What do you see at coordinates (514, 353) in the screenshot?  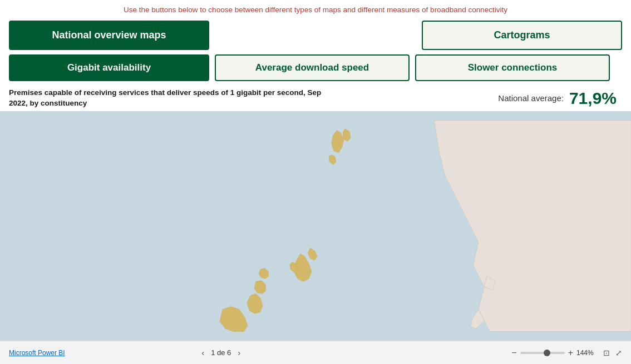 I see `zoom-out-button: −` at bounding box center [514, 353].